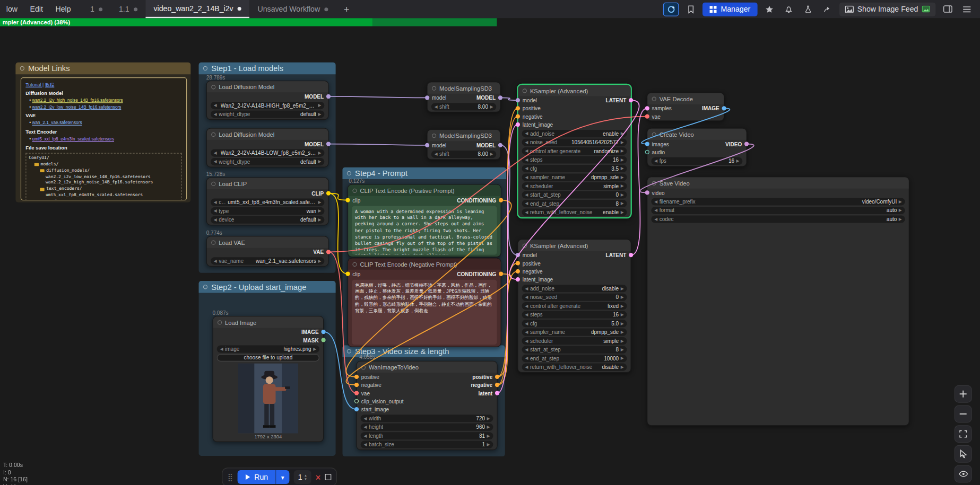  What do you see at coordinates (424, 302) in the screenshot?
I see `node-neg: CLIP Text Encode (Negative Prompt)clipCO…` at bounding box center [424, 302].